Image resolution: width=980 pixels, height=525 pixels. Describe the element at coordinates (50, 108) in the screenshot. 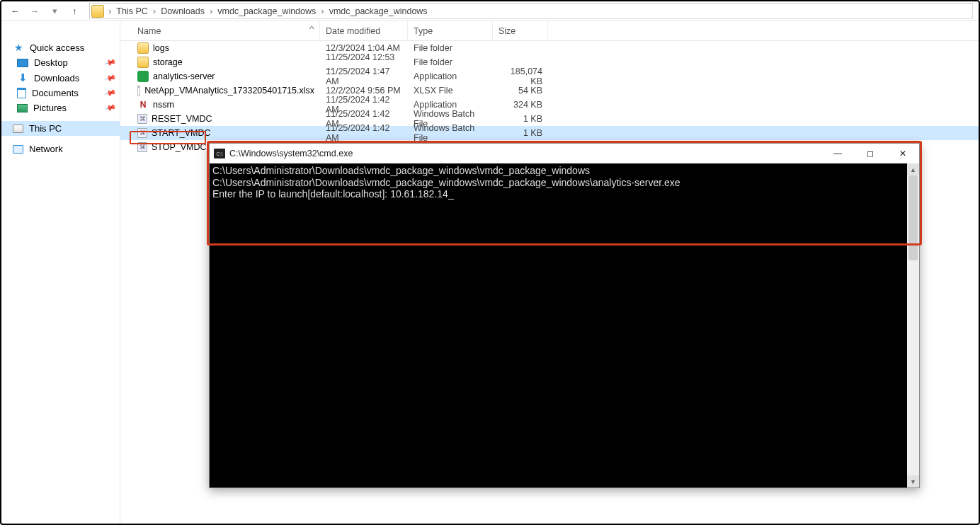

I see `sidebar-item-label: Pictures` at that location.